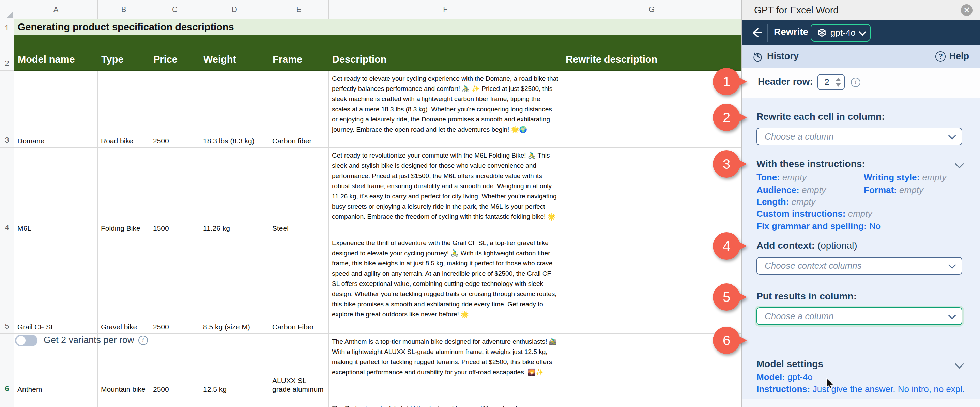 This screenshot has height=407, width=980. I want to click on instruction-fix-grammar: Fix grammar and spelling: No, so click(818, 226).